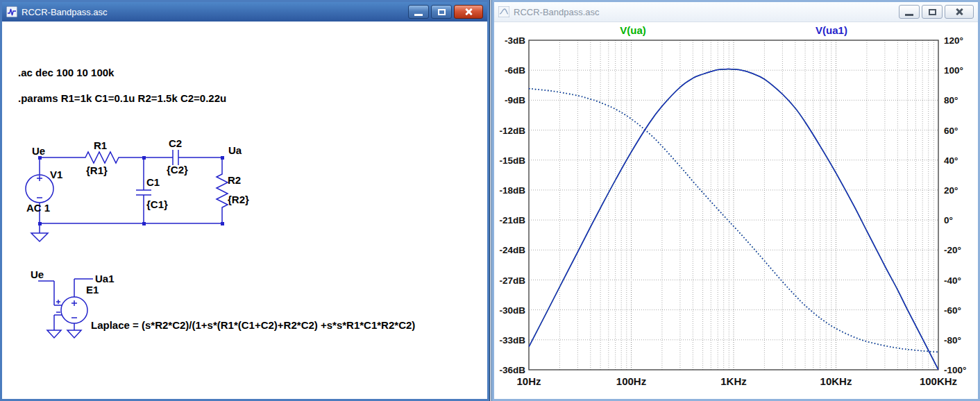 The height and width of the screenshot is (401, 980). What do you see at coordinates (222, 191) in the screenshot?
I see `resistor-R2-body` at bounding box center [222, 191].